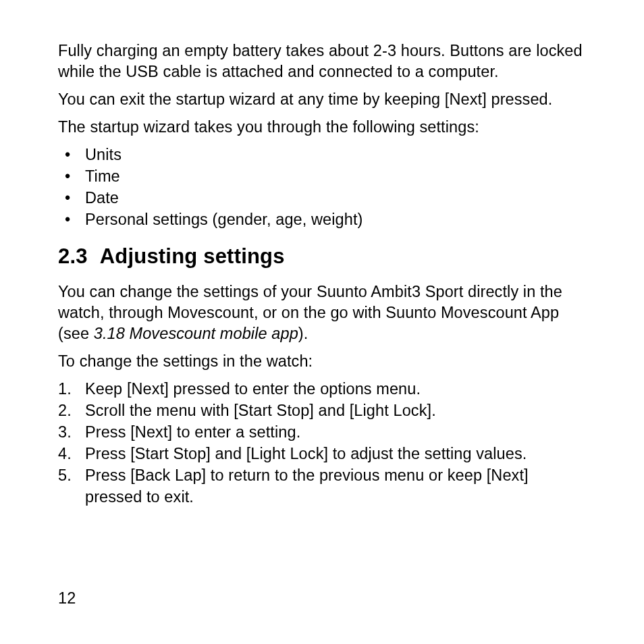 The height and width of the screenshot is (644, 644). I want to click on paragraph-steps-lead: To change the settings in the watch:, so click(322, 362).